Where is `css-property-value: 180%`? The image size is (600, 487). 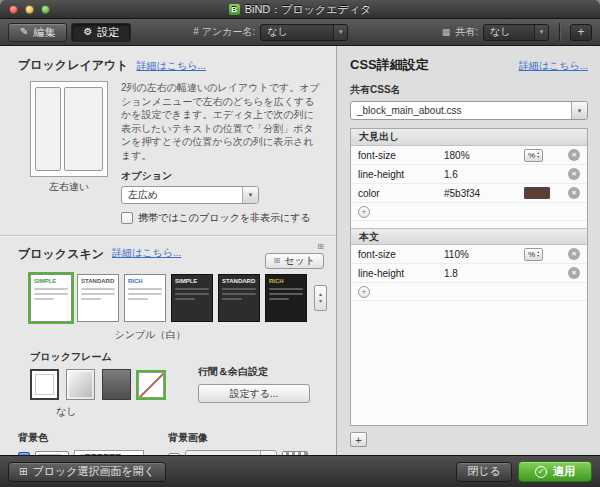
css-property-value: 180% is located at coordinates (484, 156).